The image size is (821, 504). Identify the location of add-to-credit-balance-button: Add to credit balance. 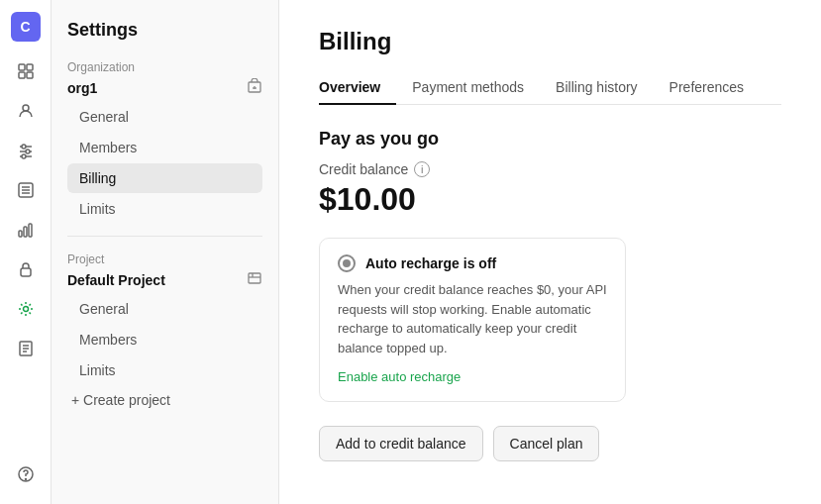
(401, 444).